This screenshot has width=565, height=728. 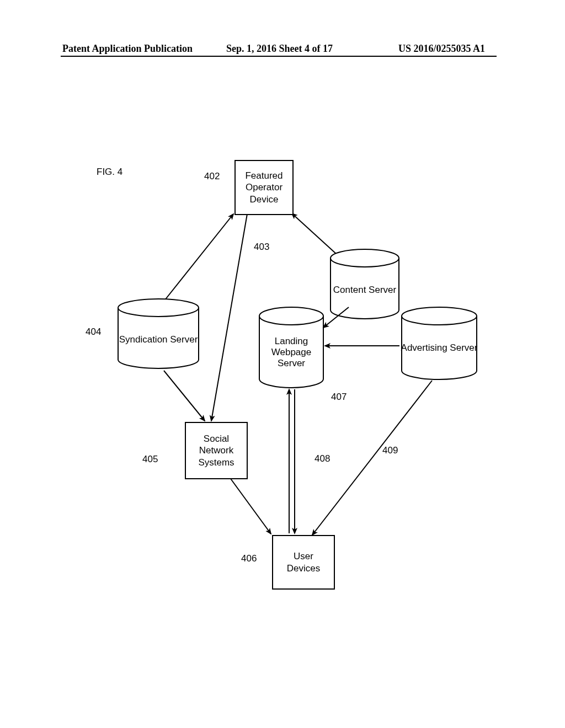 I want to click on node-syndication-server-label: Syndication Server, so click(x=158, y=340).